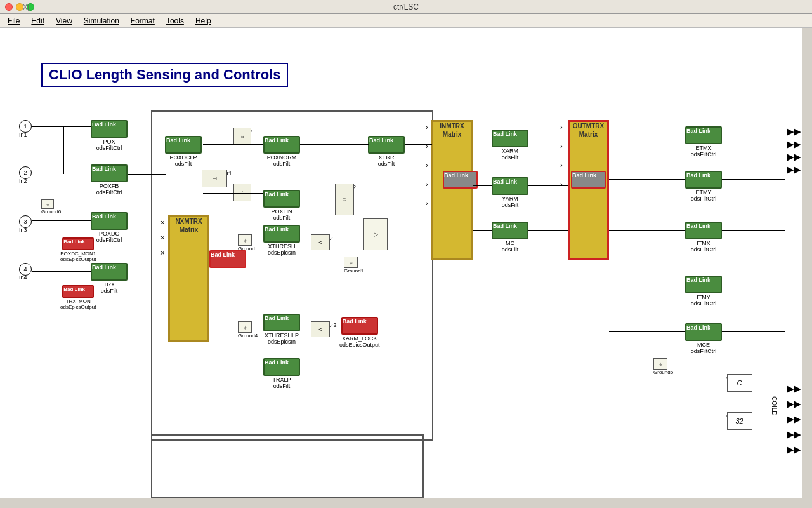  I want to click on vline-left1, so click(63, 150).